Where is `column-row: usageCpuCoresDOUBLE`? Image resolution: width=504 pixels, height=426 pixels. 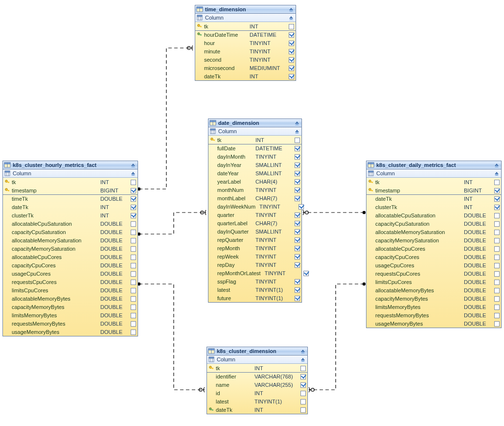 column-row: usageCpuCoresDOUBLE is located at coordinates (434, 265).